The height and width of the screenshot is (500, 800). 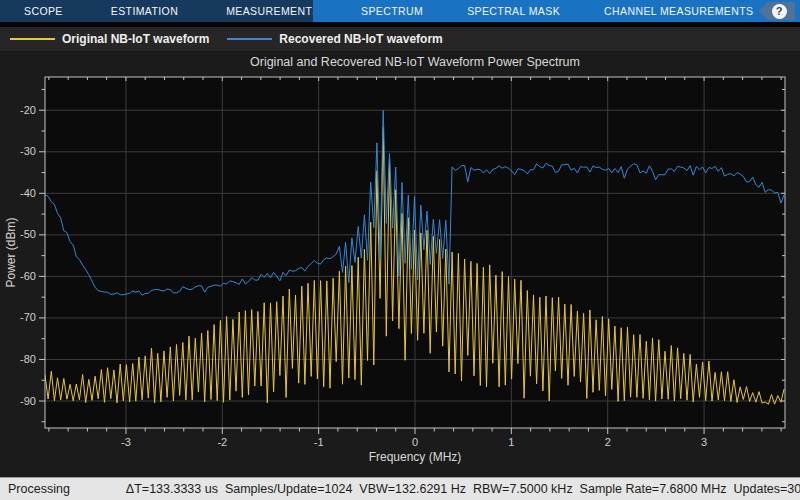 What do you see at coordinates (28, 401) in the screenshot?
I see `svg-text: -90` at bounding box center [28, 401].